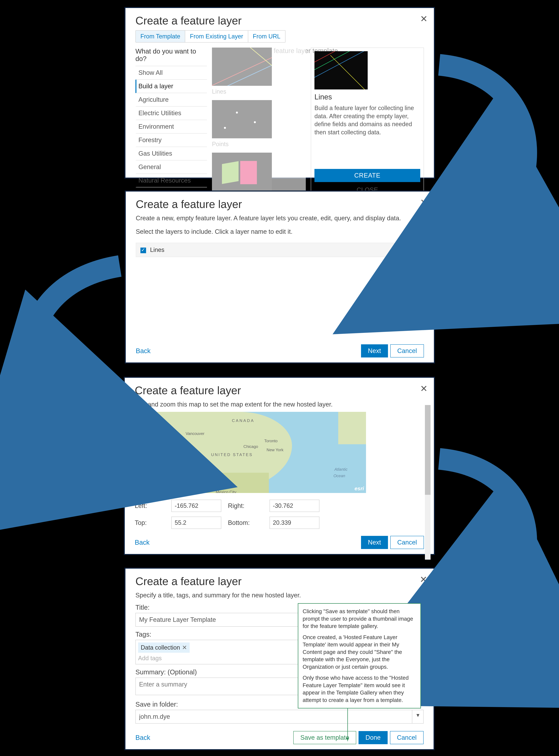  I want to click on instructions-line1: Create a new, empty feature layer. A fea…, so click(280, 218).